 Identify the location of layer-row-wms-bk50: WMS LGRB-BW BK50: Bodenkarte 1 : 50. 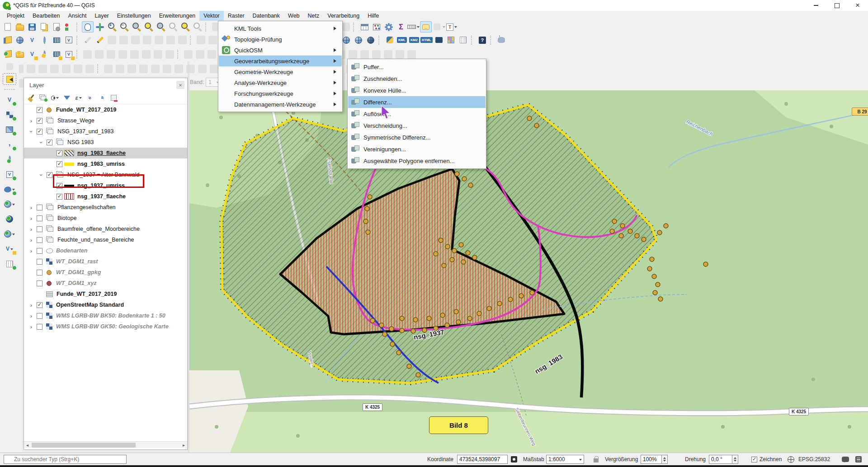
(106, 316).